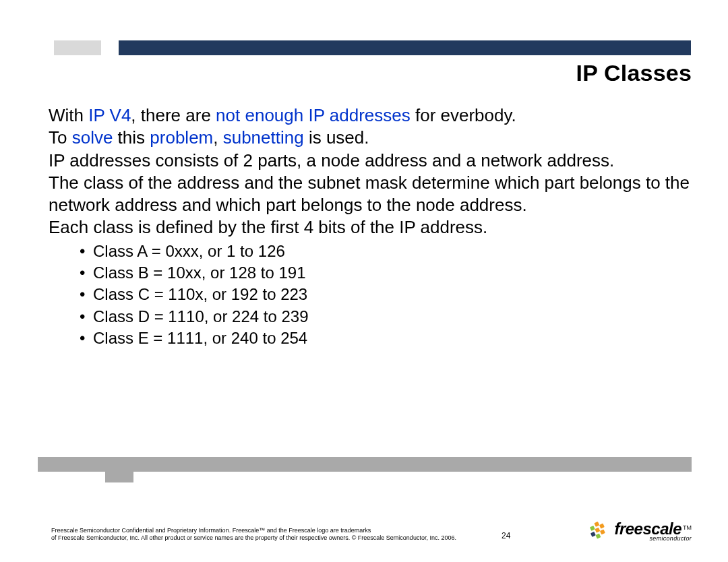 The width and height of the screenshot is (728, 562). Describe the element at coordinates (69, 115) in the screenshot. I see `text: With` at that location.